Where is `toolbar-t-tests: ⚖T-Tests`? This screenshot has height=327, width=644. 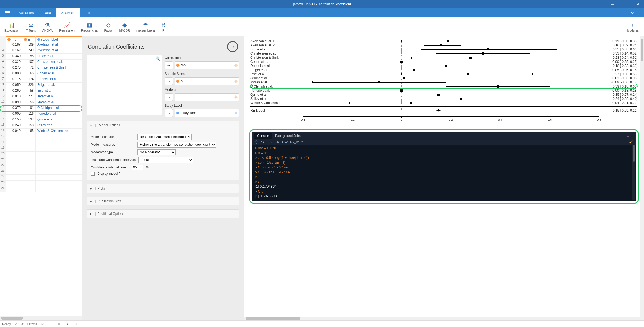 toolbar-t-tests: ⚖T-Tests is located at coordinates (31, 27).